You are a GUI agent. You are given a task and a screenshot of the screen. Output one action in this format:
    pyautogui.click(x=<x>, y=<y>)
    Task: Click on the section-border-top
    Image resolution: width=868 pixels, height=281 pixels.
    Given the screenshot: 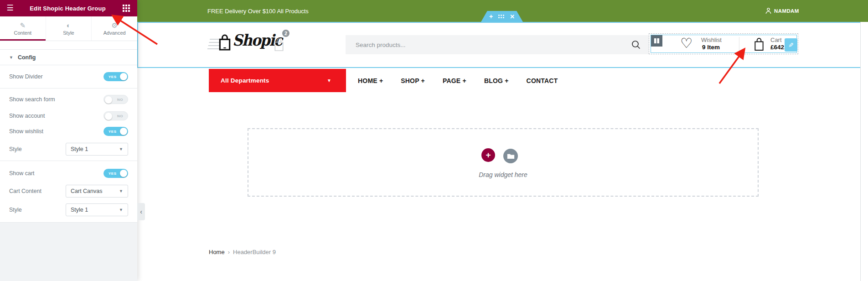 What is the action you would take?
    pyautogui.click(x=499, y=22)
    